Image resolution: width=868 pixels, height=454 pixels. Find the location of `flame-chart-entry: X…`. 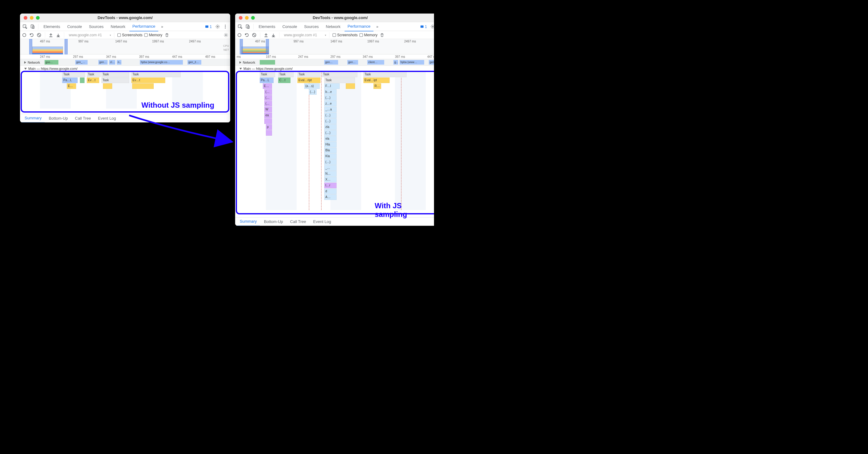

flame-chart-entry: X… is located at coordinates (330, 179).